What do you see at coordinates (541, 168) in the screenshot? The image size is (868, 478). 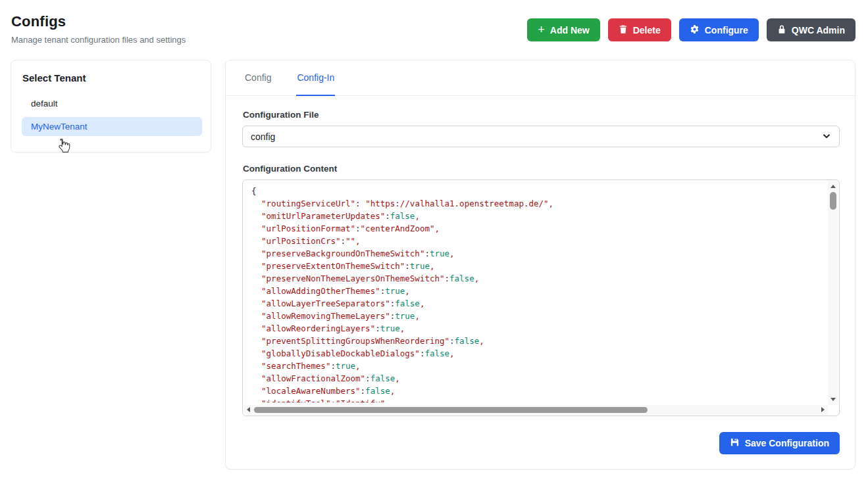 I see `configuration-content-label: Configuration Content` at bounding box center [541, 168].